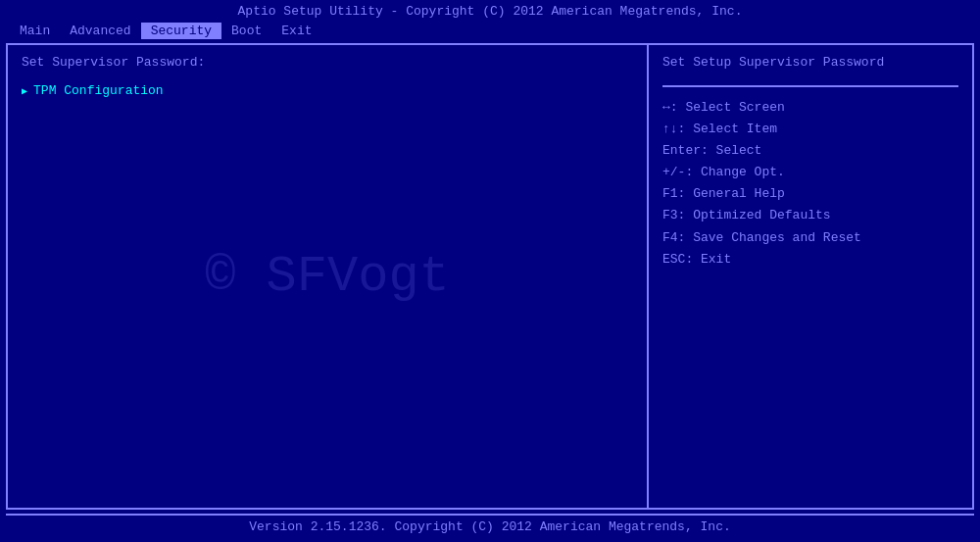 The image size is (980, 542). Describe the element at coordinates (490, 527) in the screenshot. I see `footer-text: Version 2.15.1236. Copyright (C) 2012 Am…` at that location.